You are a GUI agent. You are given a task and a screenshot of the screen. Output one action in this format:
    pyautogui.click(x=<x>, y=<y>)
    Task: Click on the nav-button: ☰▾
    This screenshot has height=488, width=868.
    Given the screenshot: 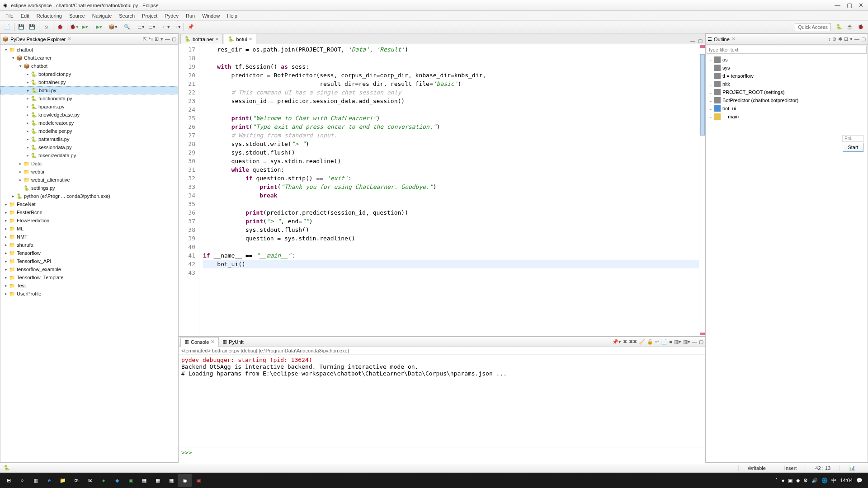 What is the action you would take?
    pyautogui.click(x=152, y=27)
    